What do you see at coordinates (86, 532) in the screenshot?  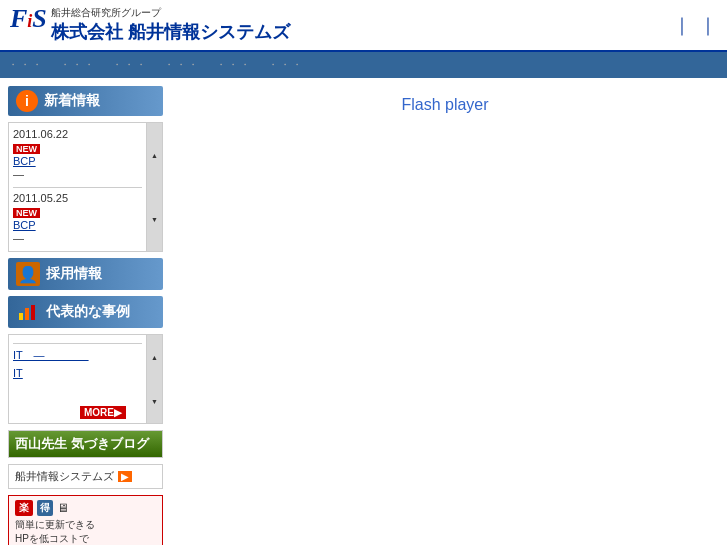 I see `ad-text: 簡単に更新できるHPを低コストで` at bounding box center [86, 532].